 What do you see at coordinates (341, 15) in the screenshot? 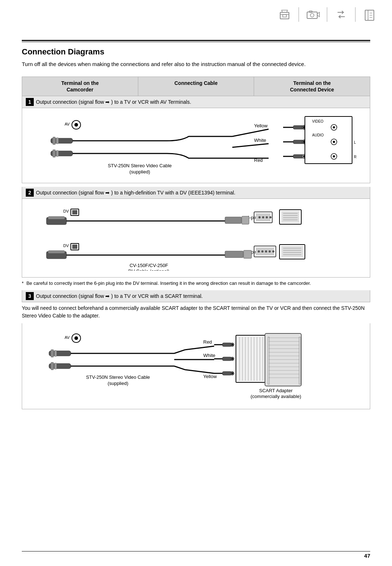
I see `arrows-icon` at bounding box center [341, 15].